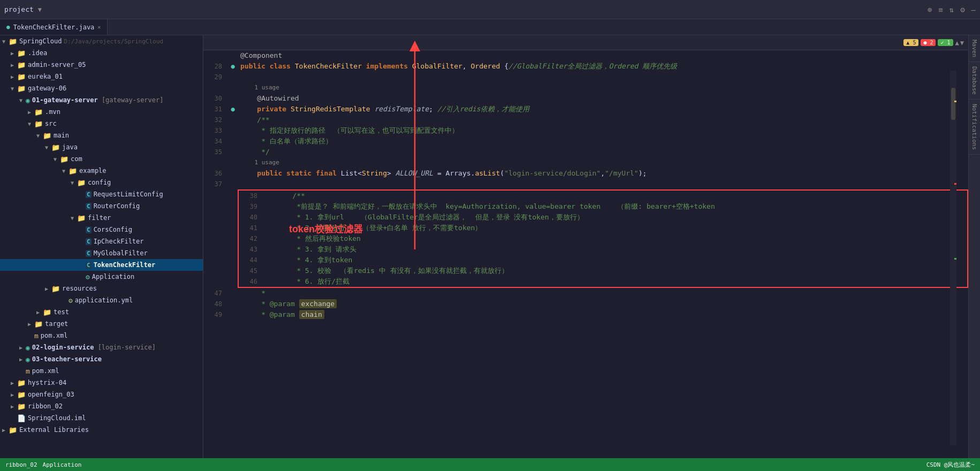 This screenshot has height=471, width=980. What do you see at coordinates (46, 371) in the screenshot?
I see `tree-label: pom.xml` at bounding box center [46, 371].